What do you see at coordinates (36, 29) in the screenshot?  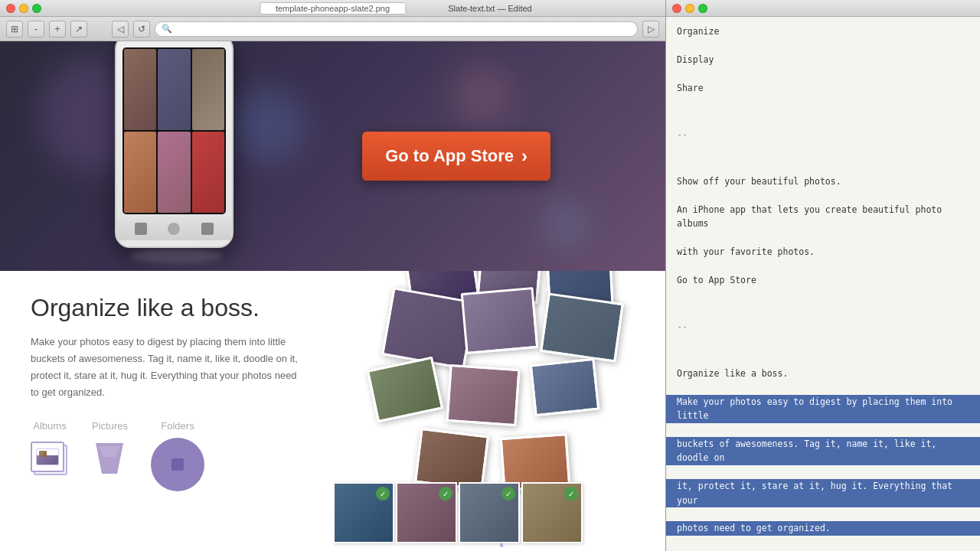 I see `zoom-out-button: -` at bounding box center [36, 29].